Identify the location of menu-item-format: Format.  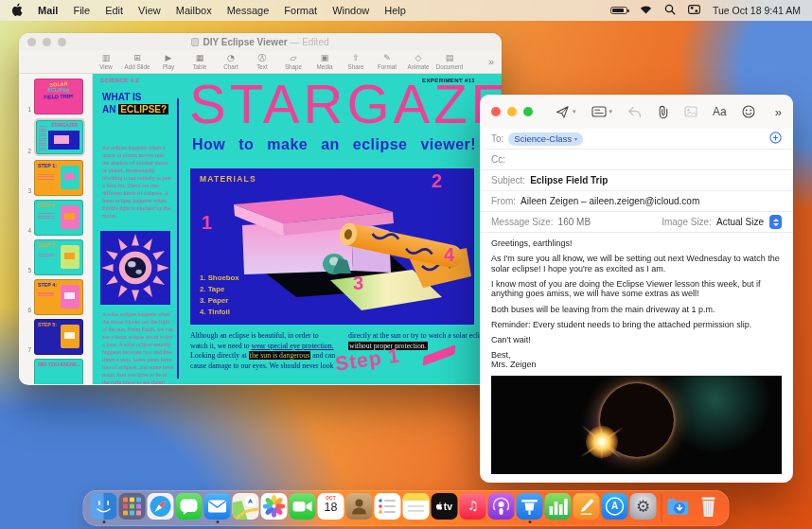
(301, 10).